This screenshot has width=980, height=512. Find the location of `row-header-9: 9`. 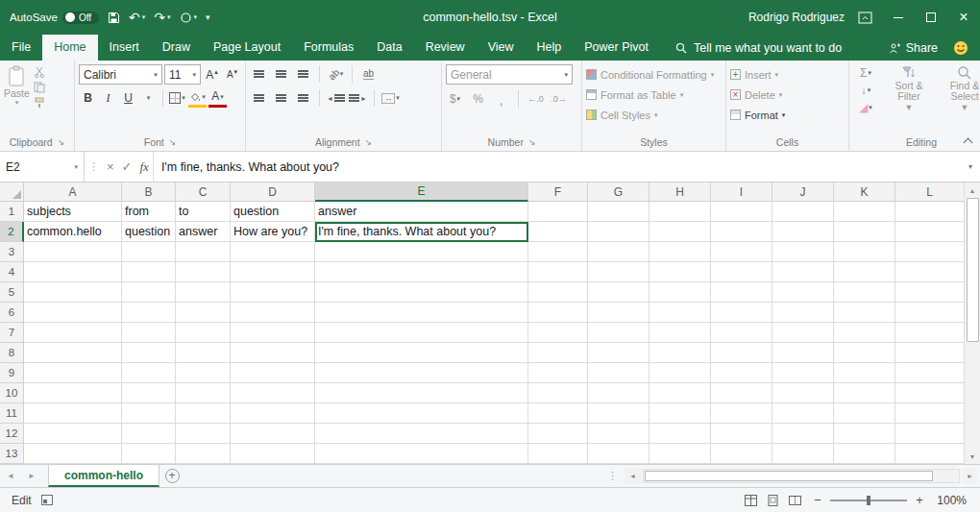

row-header-9: 9 is located at coordinates (12, 373).